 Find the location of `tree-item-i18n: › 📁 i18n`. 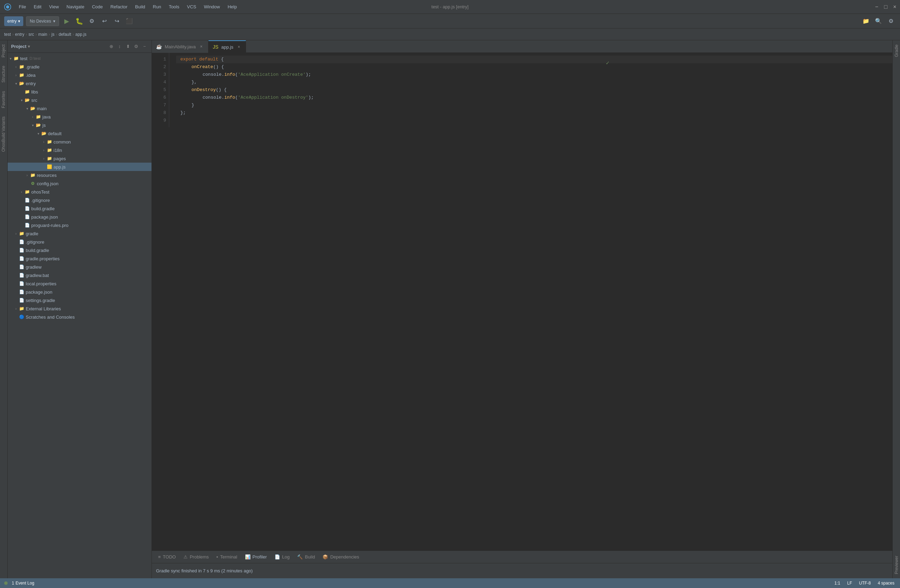

tree-item-i18n: › 📁 i18n is located at coordinates (79, 150).